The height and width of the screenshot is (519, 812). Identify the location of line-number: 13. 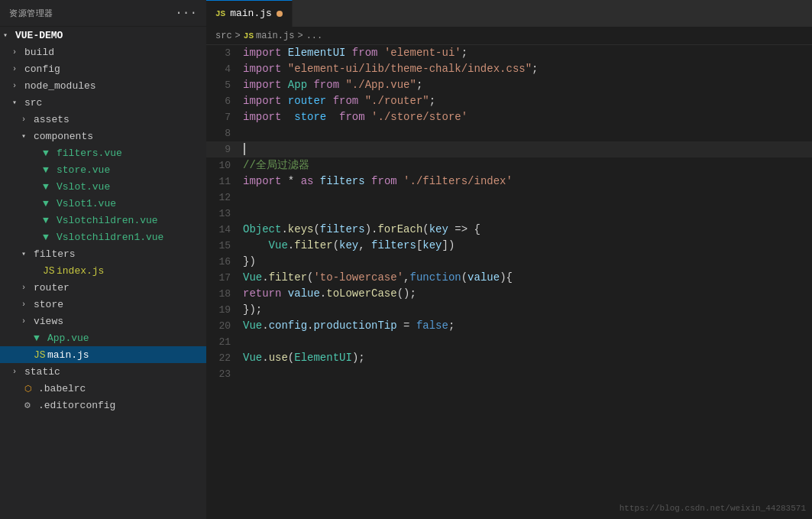
(223, 214).